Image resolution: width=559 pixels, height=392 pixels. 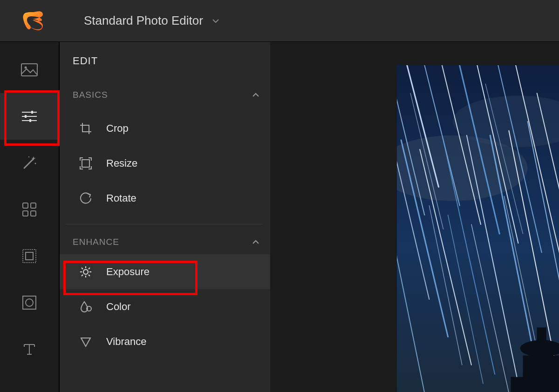 What do you see at coordinates (86, 272) in the screenshot?
I see `sun-icon` at bounding box center [86, 272].